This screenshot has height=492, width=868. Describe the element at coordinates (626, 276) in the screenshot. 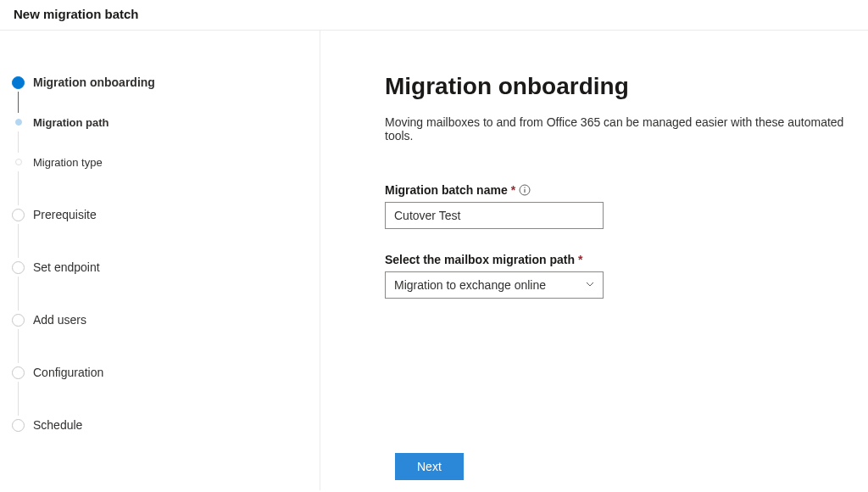

I see `field-migration-path: Select the mailbox migration path * Migr…` at that location.